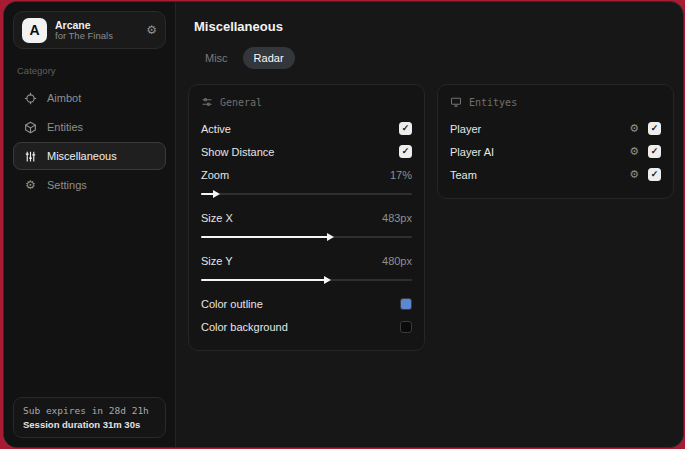  I want to click on slider-label: Size Y, so click(217, 261).